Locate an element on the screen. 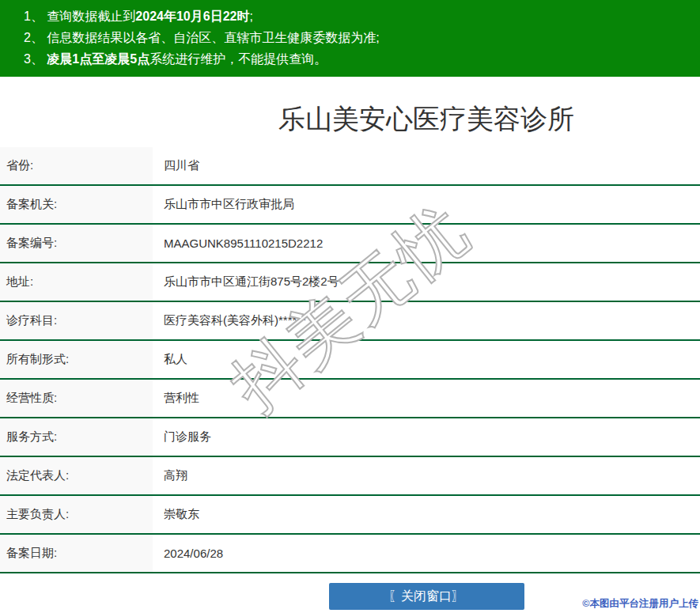 This screenshot has height=613, width=700. notice-banner: 1、 查询数据截止到2024年10月6日22时;2、 信息数据结果以各省、自治区… is located at coordinates (350, 38).